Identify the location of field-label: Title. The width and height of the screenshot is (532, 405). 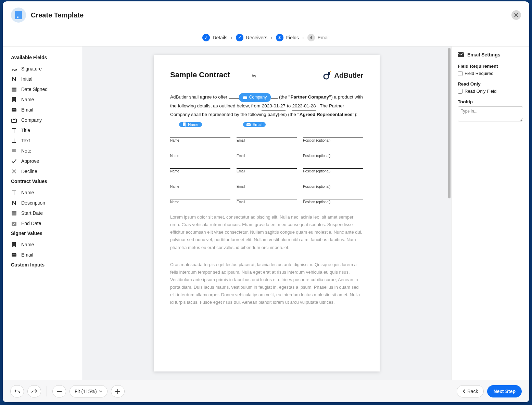
(26, 130).